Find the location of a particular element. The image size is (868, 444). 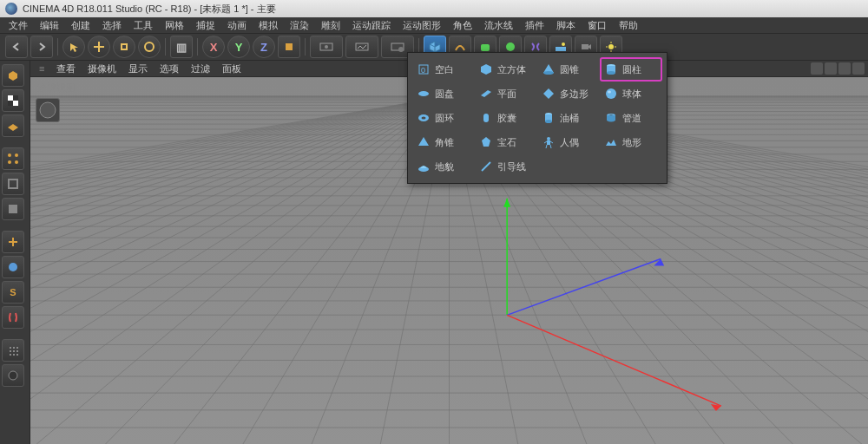

viewport-menu-options: 选项 is located at coordinates (169, 69).